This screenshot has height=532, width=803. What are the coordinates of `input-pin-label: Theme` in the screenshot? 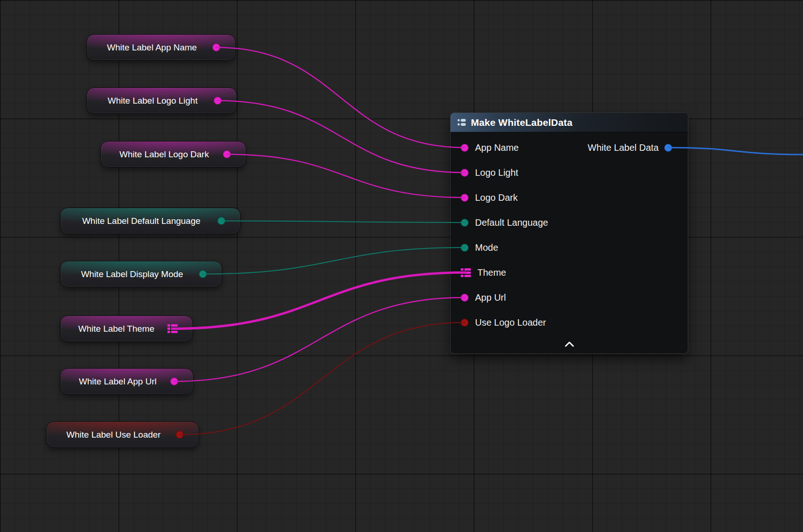 It's located at (492, 273).